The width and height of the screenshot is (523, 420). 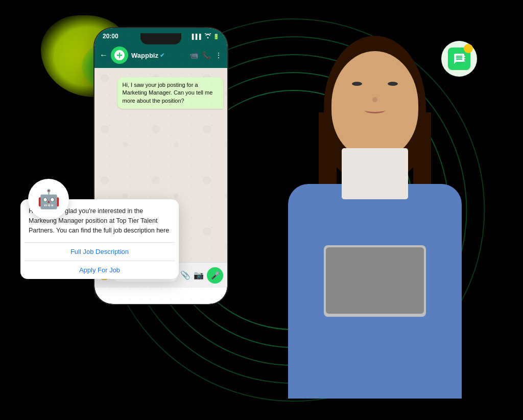 What do you see at coordinates (100, 251) in the screenshot?
I see `full-job-description-button: Full Job Description` at bounding box center [100, 251].